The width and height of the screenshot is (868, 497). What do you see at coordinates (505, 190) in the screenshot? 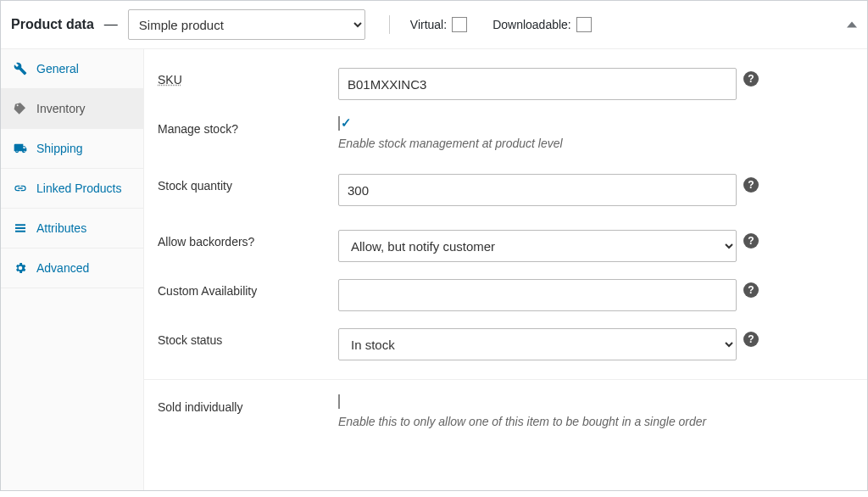
I see `stock-qty-row: Stock quantity ?` at bounding box center [505, 190].